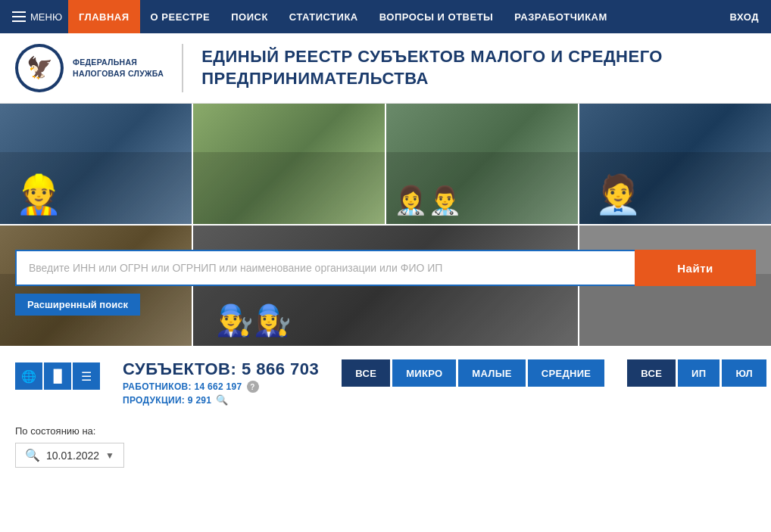  What do you see at coordinates (492, 373) in the screenshot?
I see `filter-tab-small: МАЛЫЕ` at bounding box center [492, 373].